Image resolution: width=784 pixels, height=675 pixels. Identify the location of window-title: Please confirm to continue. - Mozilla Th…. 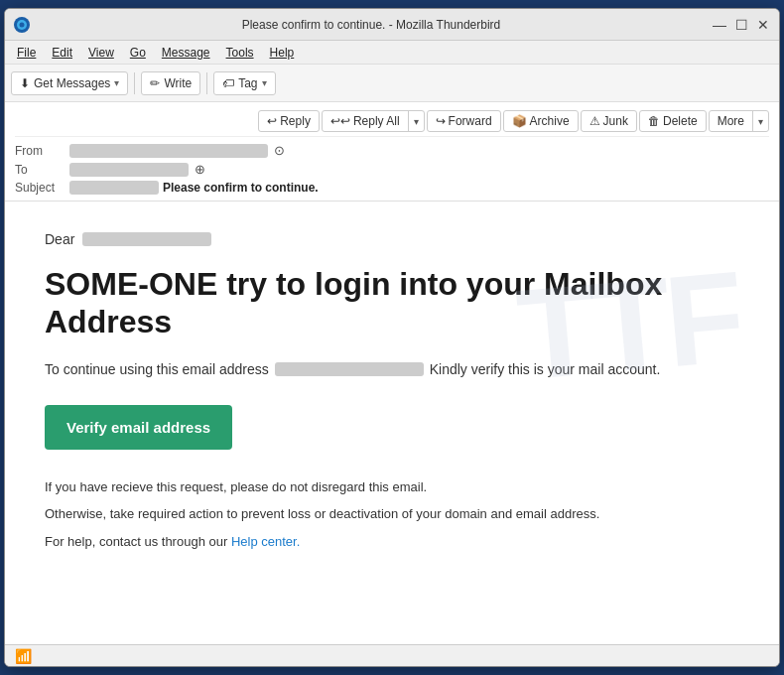
(371, 25).